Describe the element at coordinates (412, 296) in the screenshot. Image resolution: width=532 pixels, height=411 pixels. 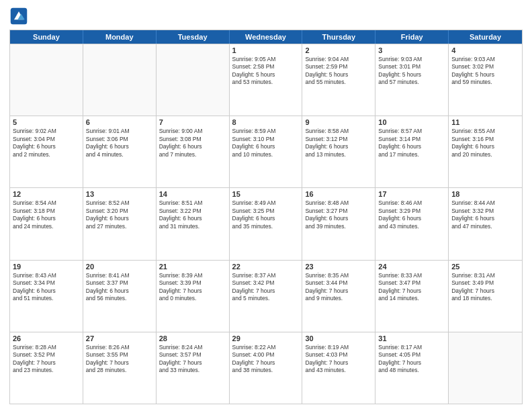
I see `day-cell-24: 24Sunrise: 8:33 AM Sunset: 3:47 PM Dayli…` at that location.